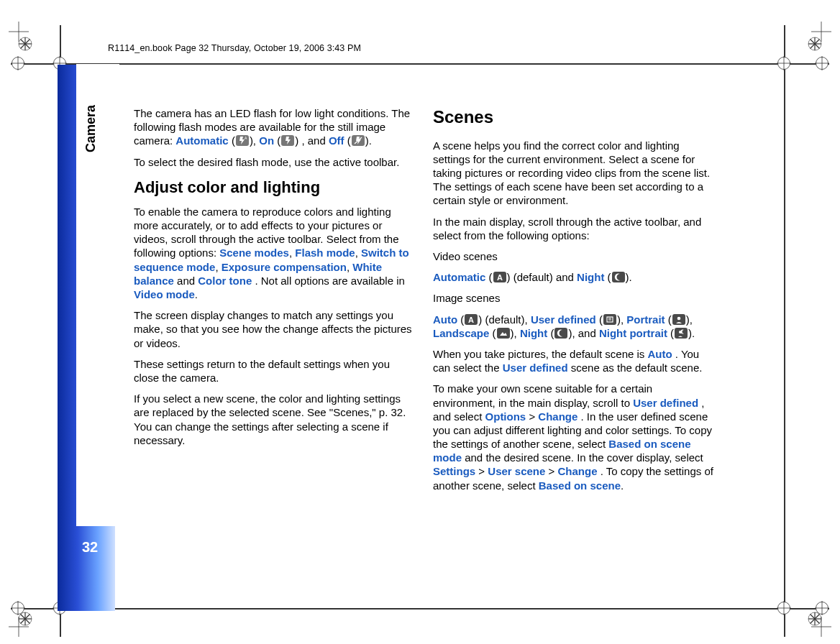 The height and width of the screenshot is (644, 840). Describe the element at coordinates (91, 129) in the screenshot. I see `section-label: Camera` at that location.